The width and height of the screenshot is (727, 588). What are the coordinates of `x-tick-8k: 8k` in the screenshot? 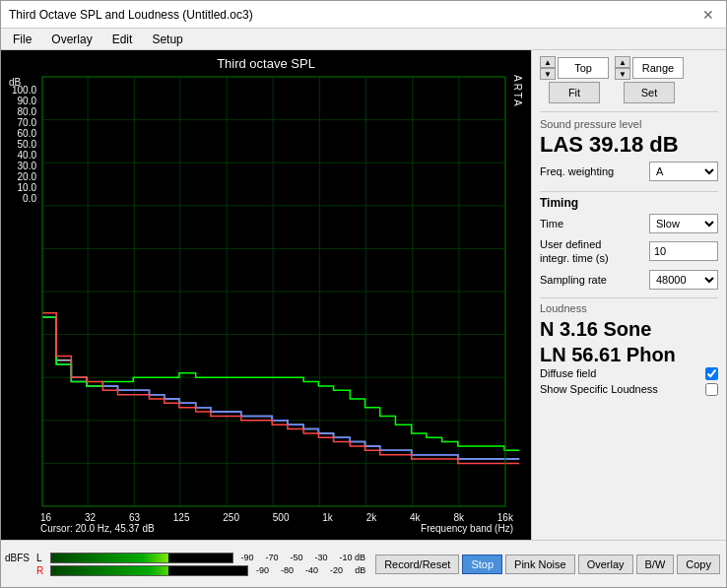 It's located at (459, 518).